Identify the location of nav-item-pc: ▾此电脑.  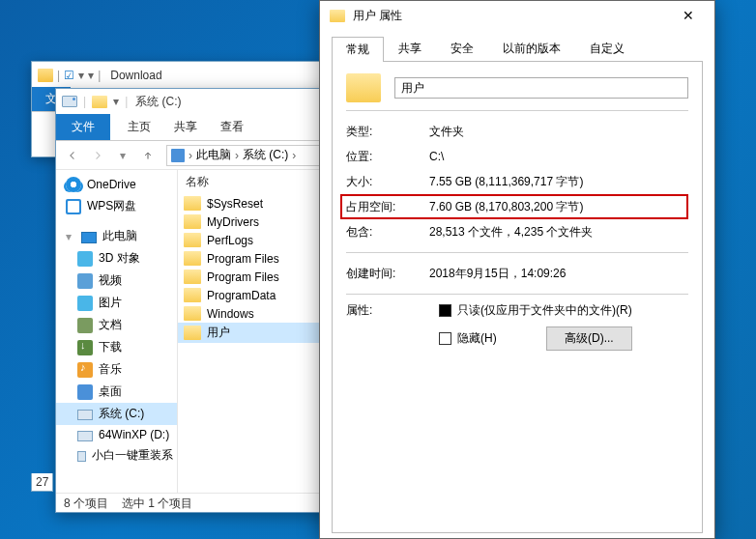
(116, 236).